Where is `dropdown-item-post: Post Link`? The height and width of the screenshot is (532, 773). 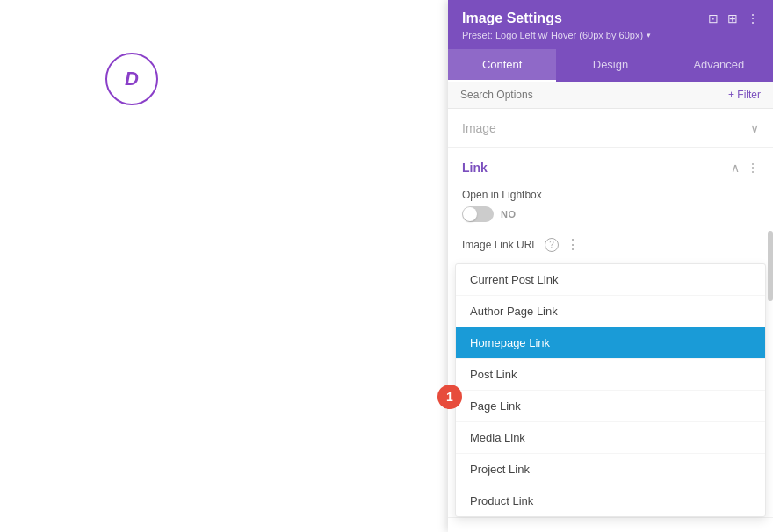
dropdown-item-post: Post Link is located at coordinates (610, 375).